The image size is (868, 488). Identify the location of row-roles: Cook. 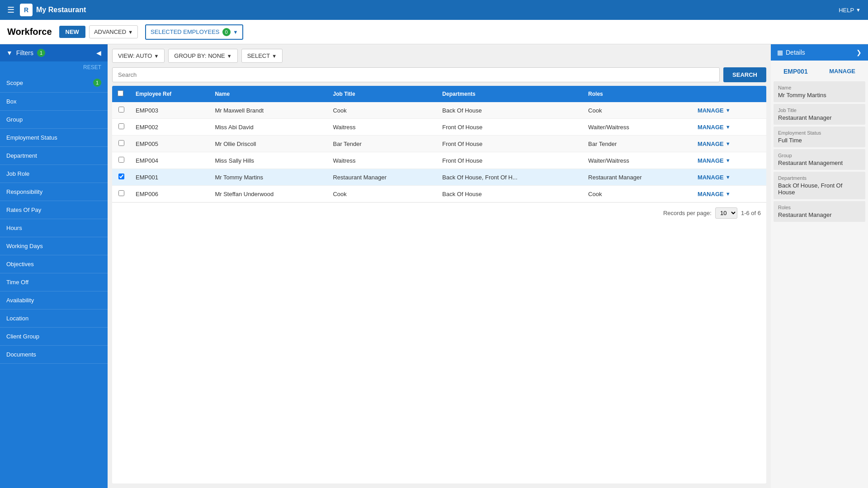
(637, 194).